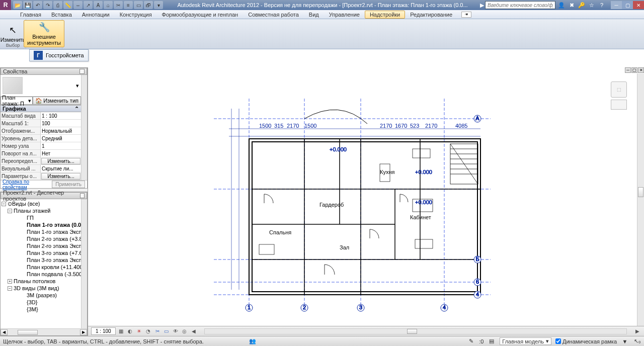  Describe the element at coordinates (41, 281) in the screenshot. I see `tree-ceiling-plans: +Планы потолков` at that location.